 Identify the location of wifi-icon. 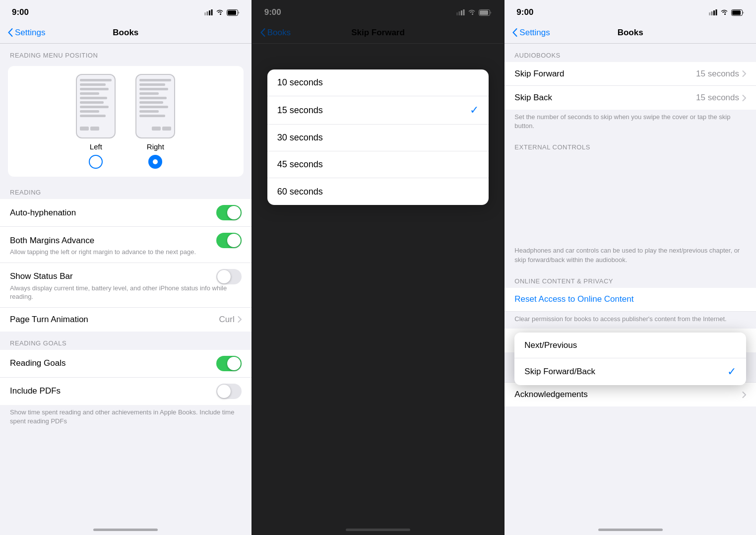
(220, 12).